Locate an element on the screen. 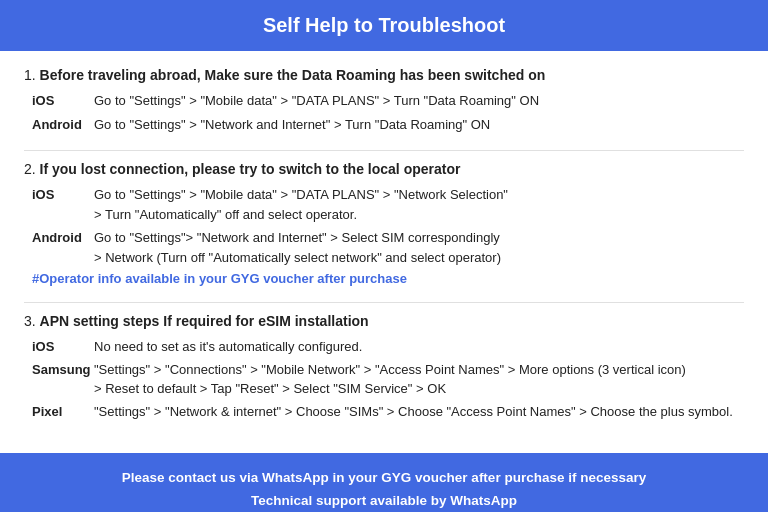 The image size is (768, 512). android-desc-2: Go to "Settings"> "Network and Internet"… is located at coordinates (298, 248).